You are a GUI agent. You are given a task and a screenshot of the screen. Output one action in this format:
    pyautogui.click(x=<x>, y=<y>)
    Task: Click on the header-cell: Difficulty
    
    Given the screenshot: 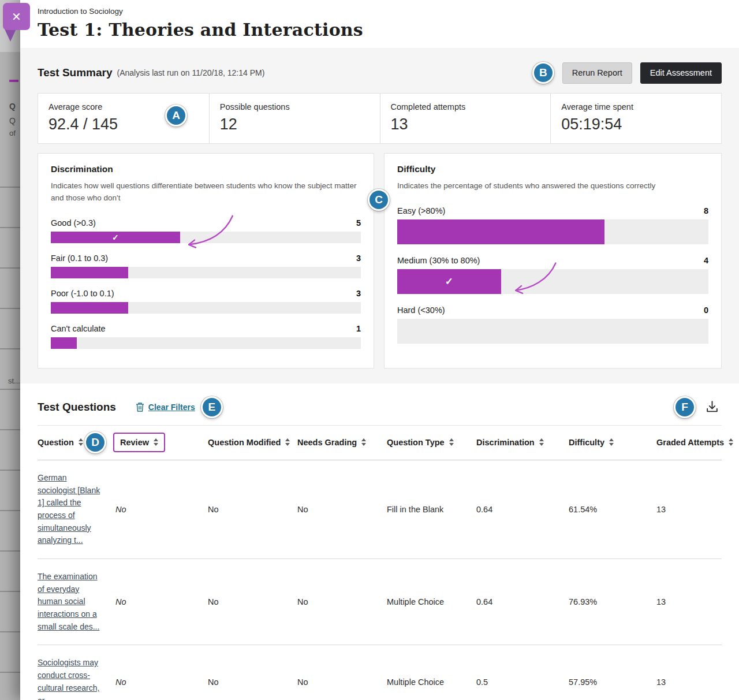 What is the action you would take?
    pyautogui.click(x=613, y=442)
    